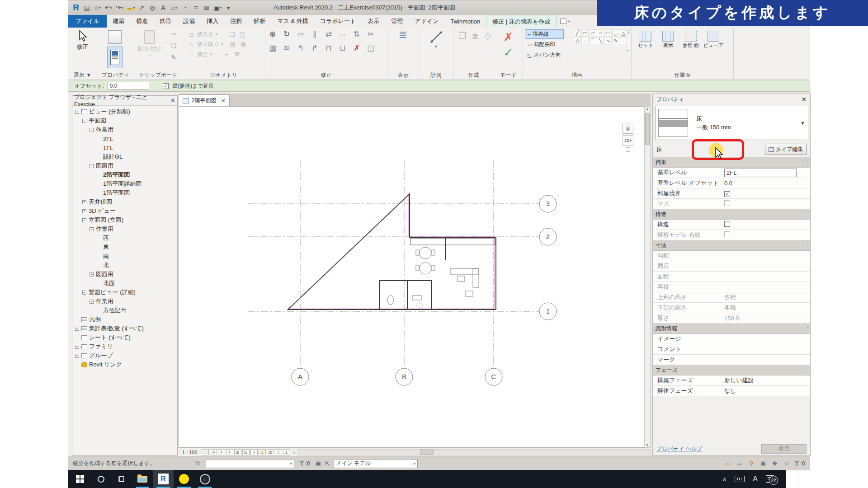 The height and width of the screenshot is (488, 868). What do you see at coordinates (254, 452) in the screenshot?
I see `hide-isolate-icon: ◑` at bounding box center [254, 452].